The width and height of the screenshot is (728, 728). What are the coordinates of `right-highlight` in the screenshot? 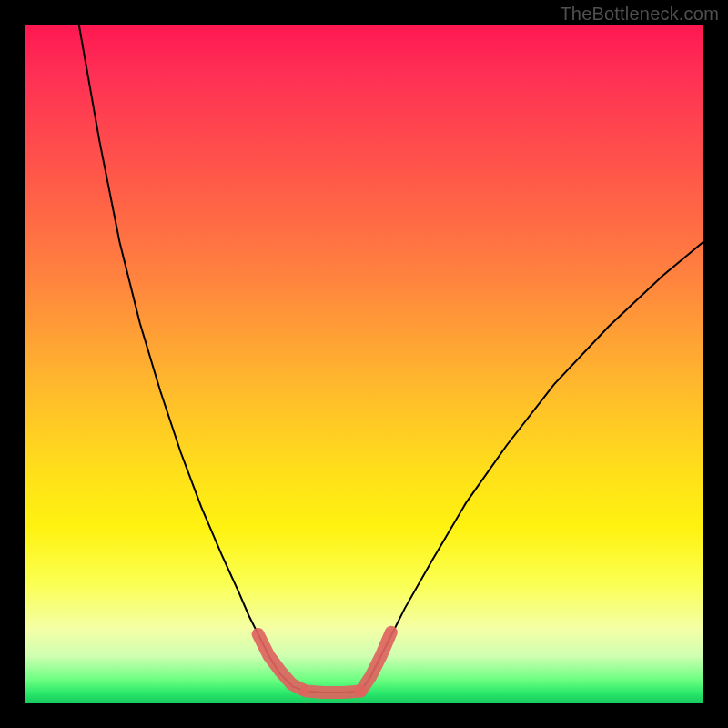 It's located at (376, 662).